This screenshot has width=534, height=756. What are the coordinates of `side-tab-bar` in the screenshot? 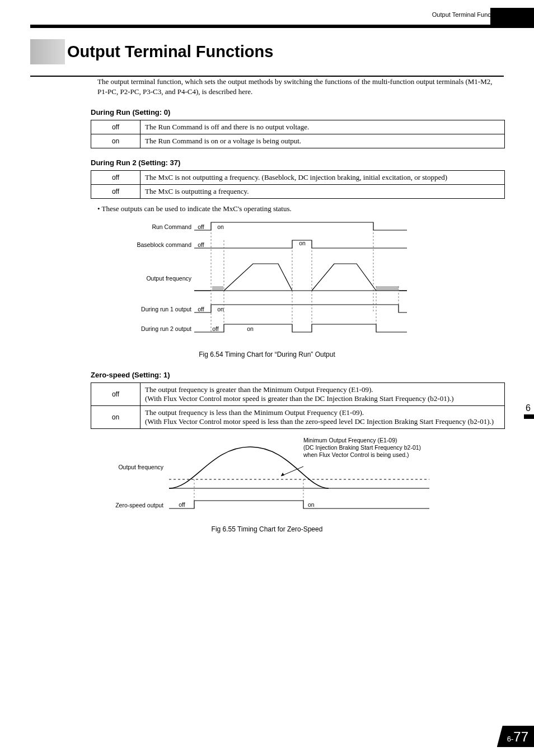 It's located at (529, 417).